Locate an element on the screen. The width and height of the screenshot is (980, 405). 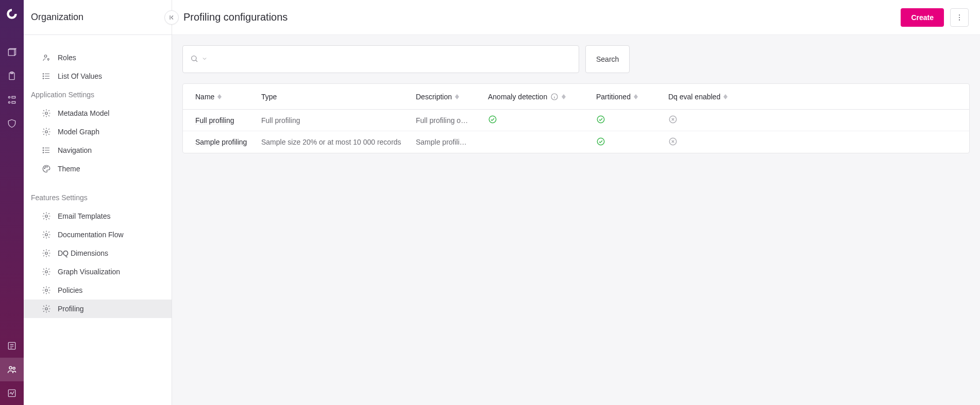
app-logo is located at coordinates (12, 14).